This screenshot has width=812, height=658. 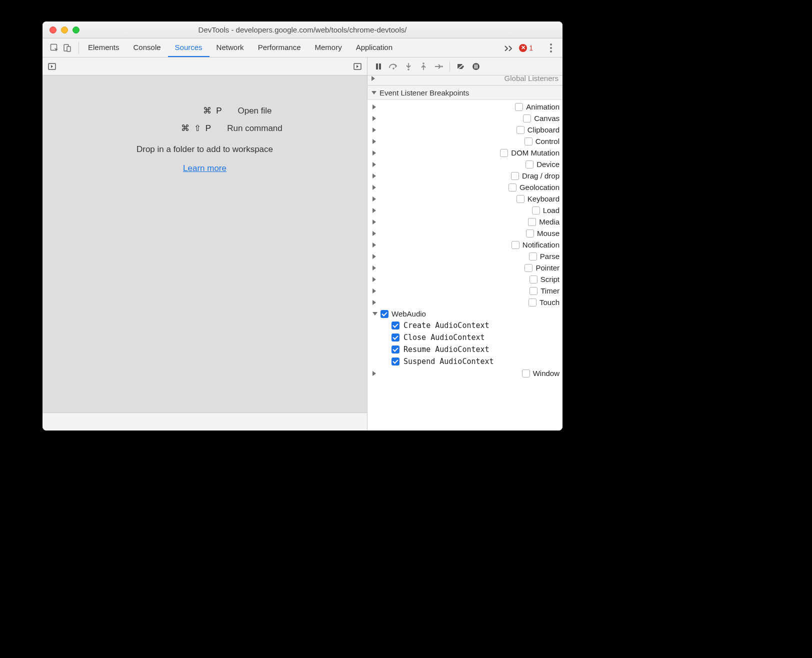 I want to click on debugger-toggle-icon, so click(x=358, y=66).